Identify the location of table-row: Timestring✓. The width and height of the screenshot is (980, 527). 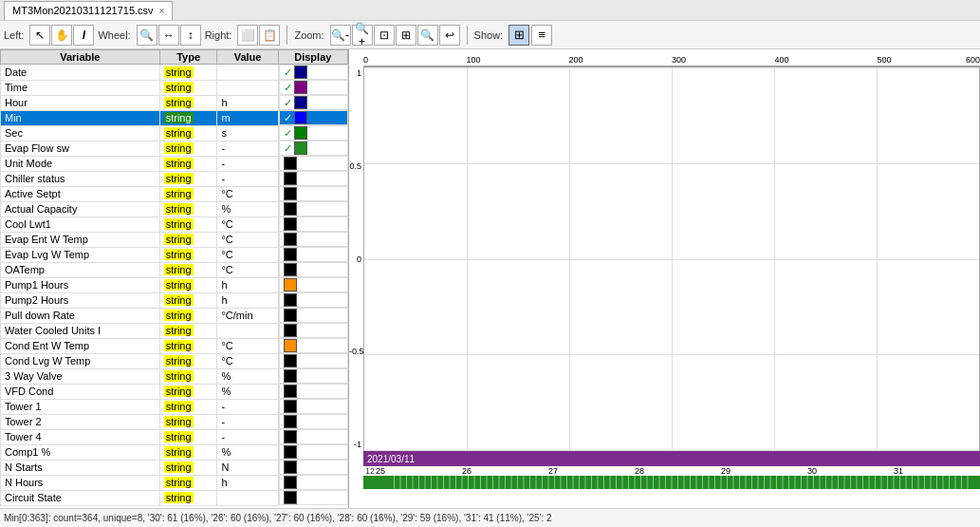
(175, 87).